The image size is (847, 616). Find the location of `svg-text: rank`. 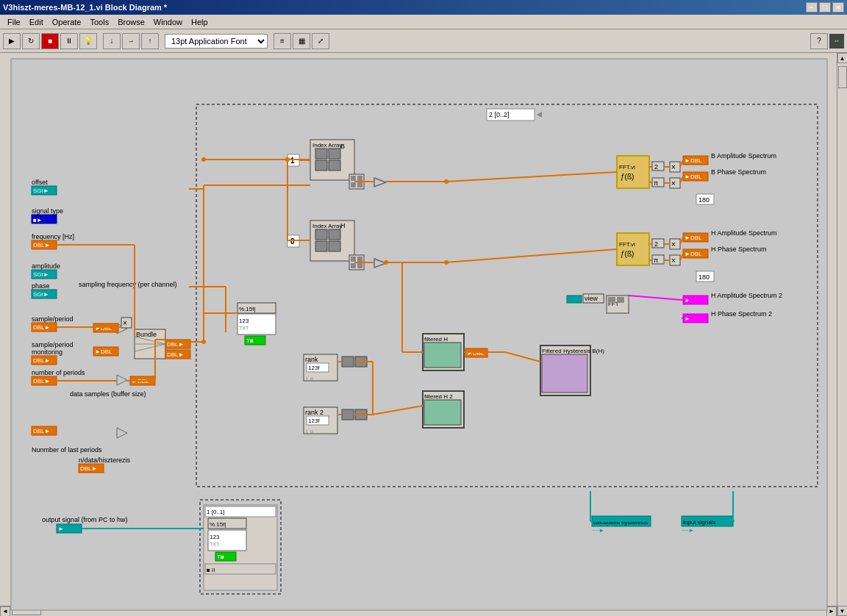

svg-text: rank is located at coordinates (312, 359).